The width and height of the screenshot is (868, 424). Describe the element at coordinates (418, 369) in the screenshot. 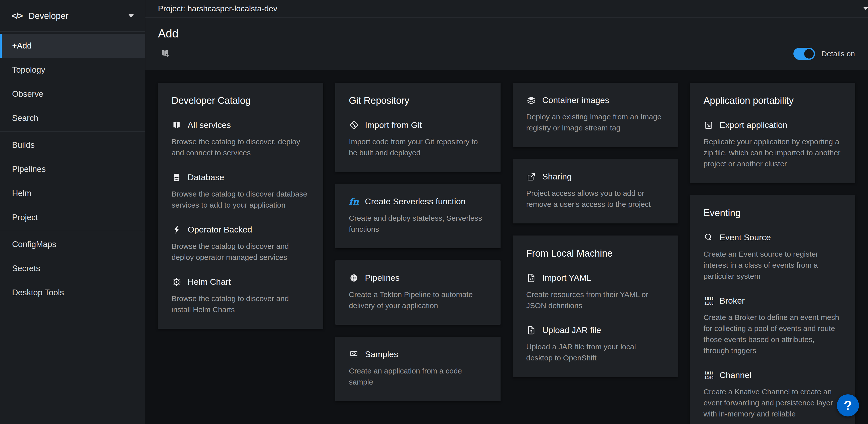

I see `add-card: SamplesCreate an application from a code…` at that location.